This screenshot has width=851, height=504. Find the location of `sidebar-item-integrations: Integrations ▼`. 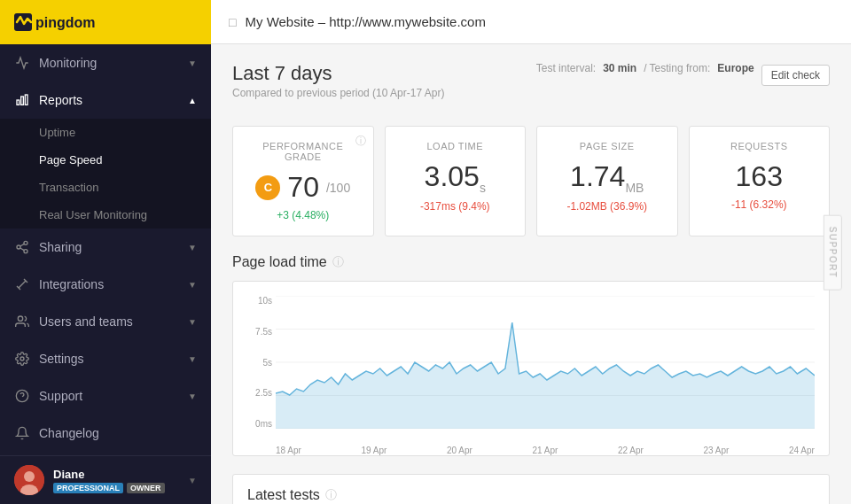

sidebar-item-integrations: Integrations ▼ is located at coordinates (105, 284).